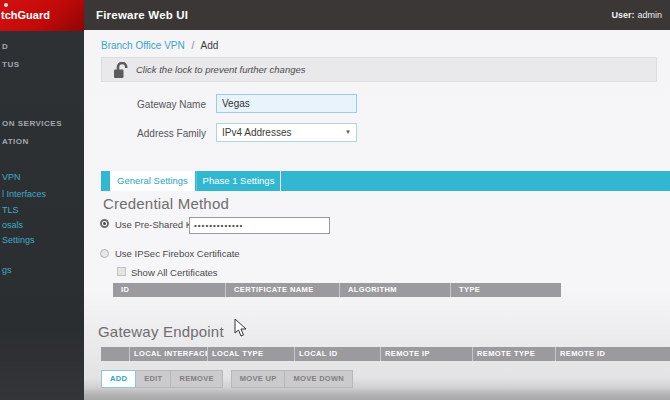  What do you see at coordinates (613, 354) in the screenshot?
I see `col-remote-id: REMOTE ID` at bounding box center [613, 354].